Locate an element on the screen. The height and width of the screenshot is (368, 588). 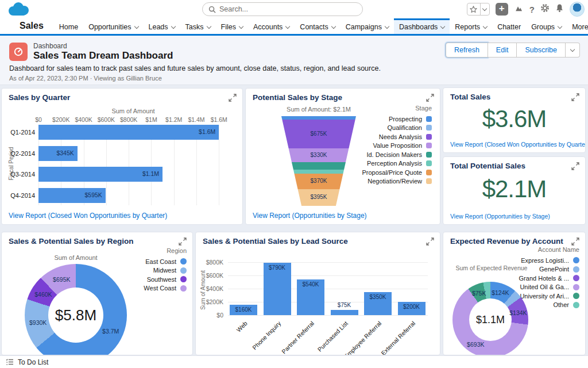
donut-total: $5.8M is located at coordinates (76, 315).